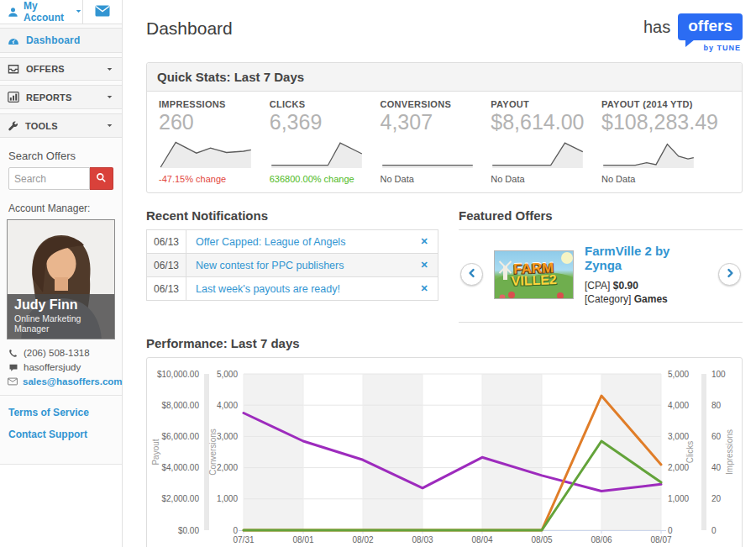 Image resolution: width=756 pixels, height=547 pixels. Describe the element at coordinates (60, 413) in the screenshot. I see `sidebar-link-terms-of-service: Terms of Service` at that location.